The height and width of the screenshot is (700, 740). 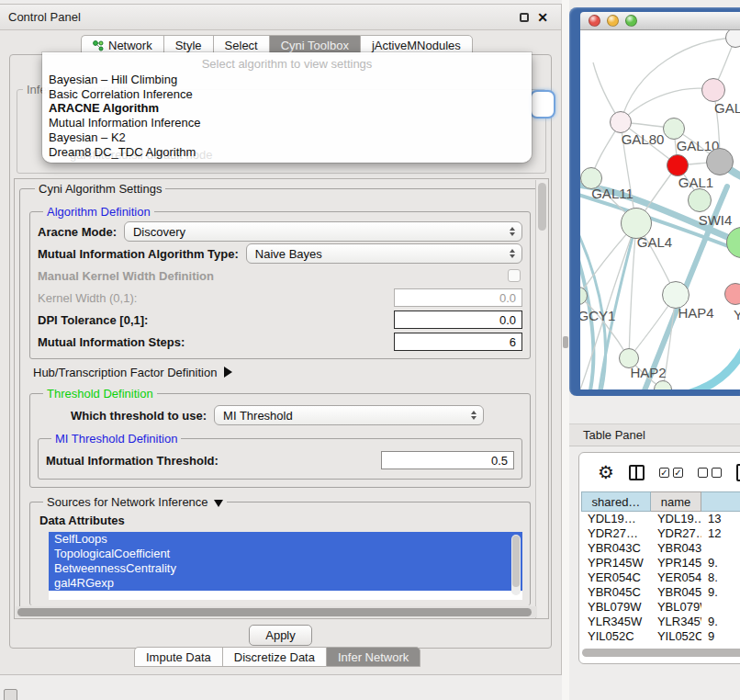 I want to click on cyni-bottom-tabs: Impute DataDiscretize DataInfer Network, so click(x=277, y=657).